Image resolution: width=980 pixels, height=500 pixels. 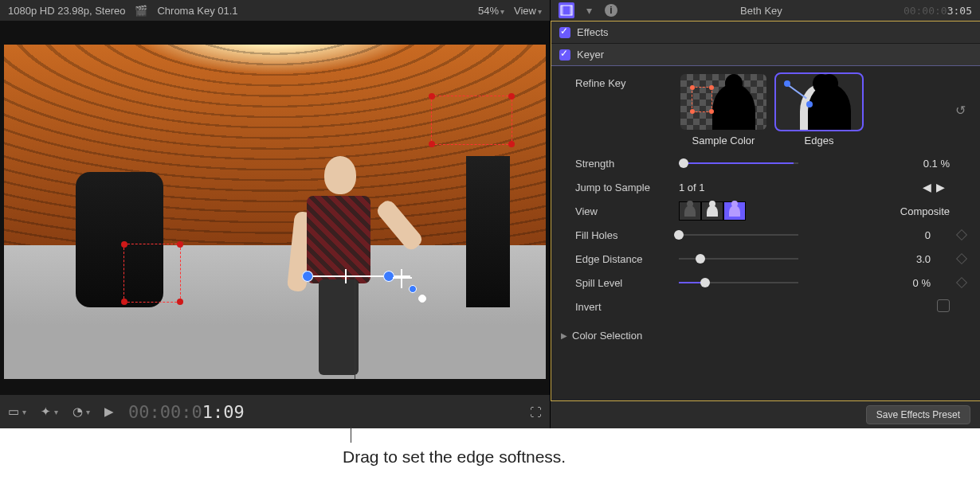 I want to click on refine-key-label: Refine Key, so click(x=623, y=110).